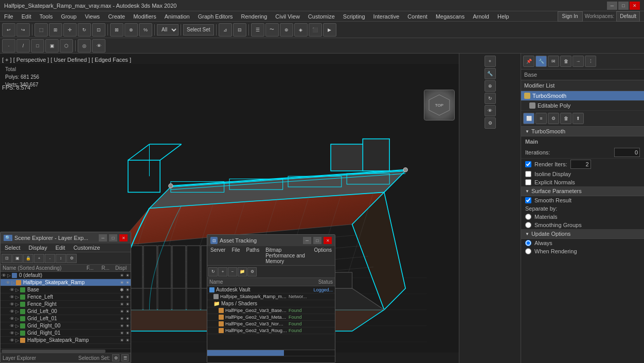 Image resolution: width=644 pixels, height=363 pixels. Describe the element at coordinates (566, 118) in the screenshot. I see `mod-action-tab-4: 🗑` at that location.